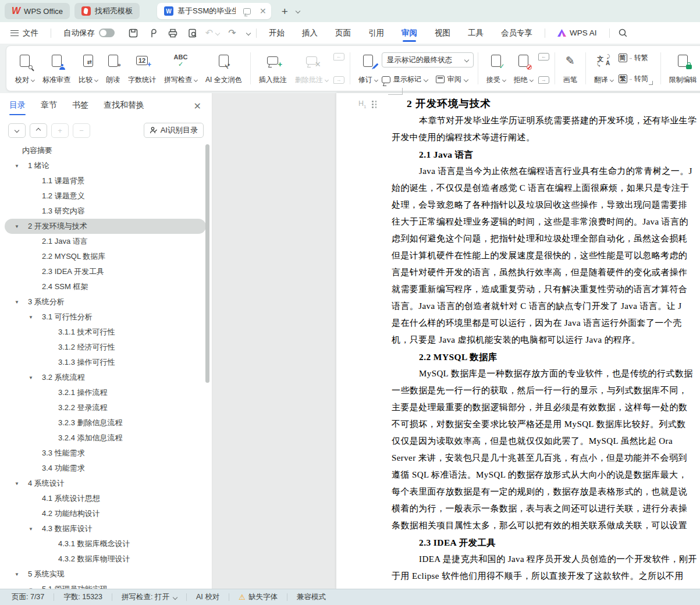 Image resolution: width=700 pixels, height=605 pixels. What do you see at coordinates (223, 69) in the screenshot?
I see `ai-polish-button: /⋆ AI 全文润色` at bounding box center [223, 69].